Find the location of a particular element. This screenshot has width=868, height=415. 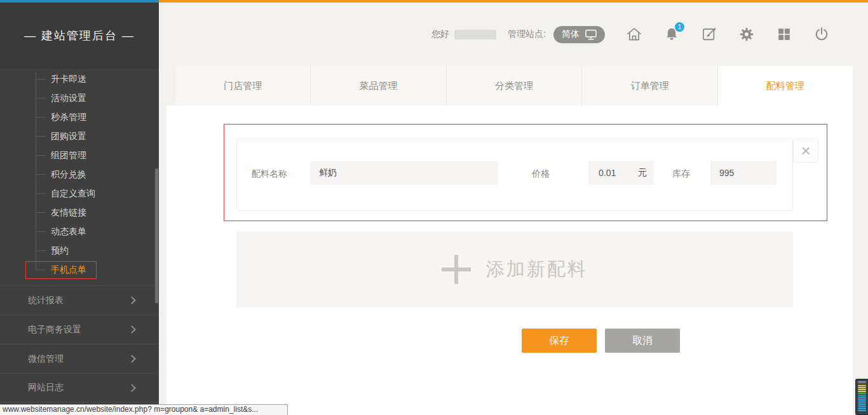

price-label: 价格 is located at coordinates (541, 174).